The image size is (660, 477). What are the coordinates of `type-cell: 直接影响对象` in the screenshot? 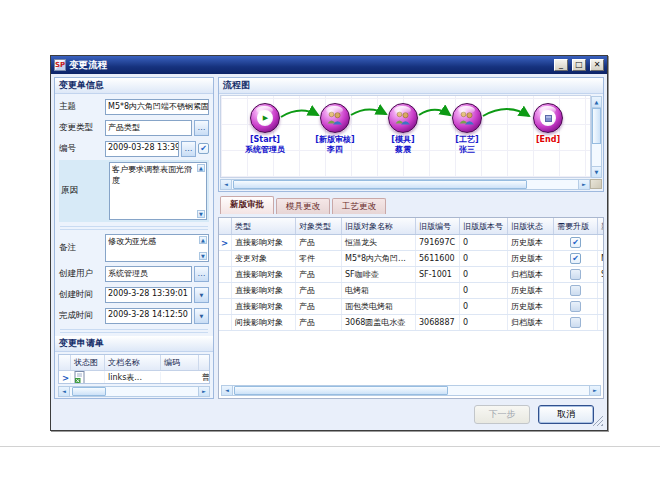 It's located at (264, 290).